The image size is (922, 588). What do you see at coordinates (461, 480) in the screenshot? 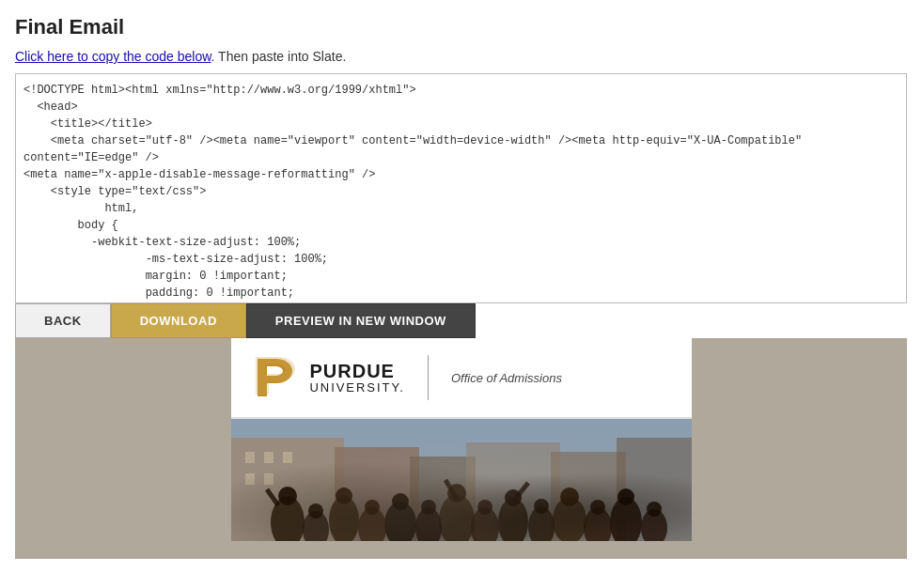
I see `preview-photo` at bounding box center [461, 480].